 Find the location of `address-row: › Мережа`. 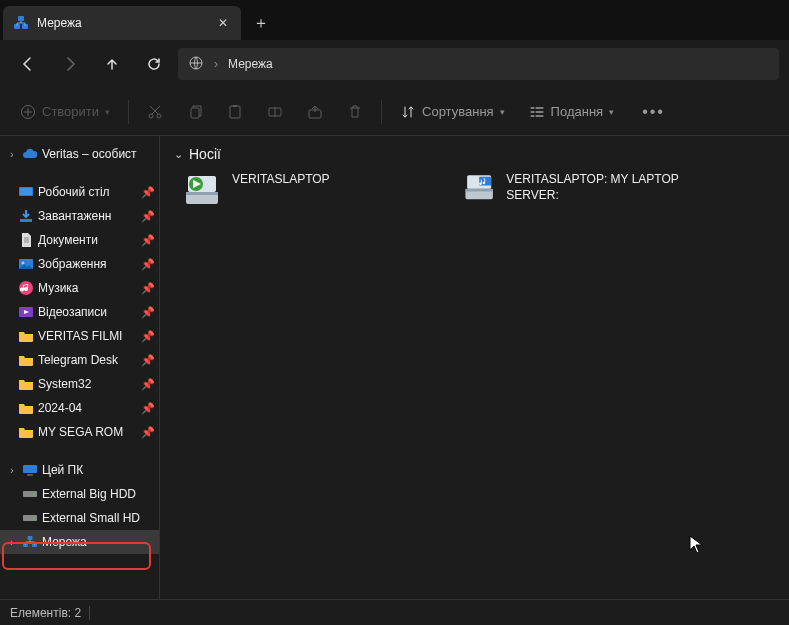

address-row: › Мережа is located at coordinates (394, 64).